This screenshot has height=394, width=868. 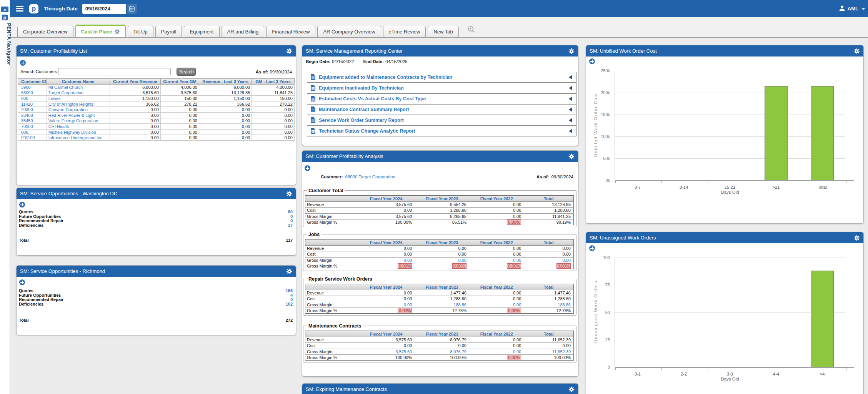 I want to click on opportunity-value: 166, so click(x=289, y=291).